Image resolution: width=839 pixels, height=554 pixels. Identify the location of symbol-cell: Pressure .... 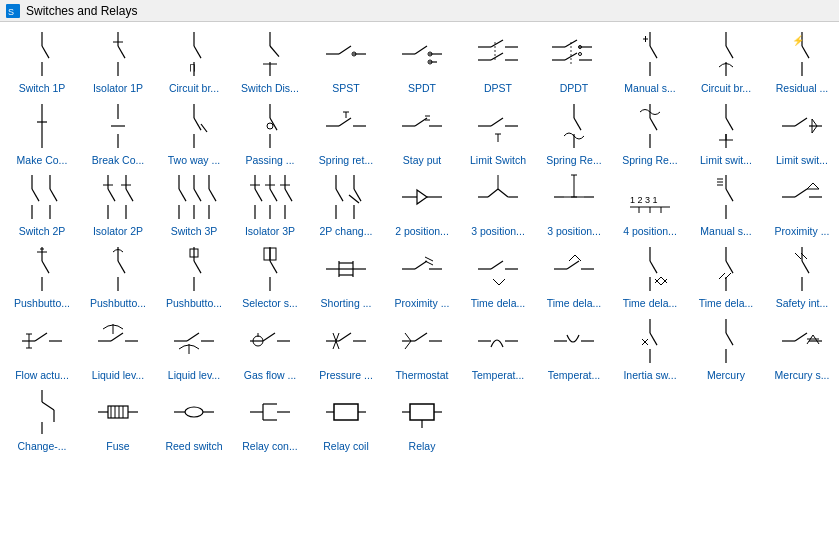
(346, 349).